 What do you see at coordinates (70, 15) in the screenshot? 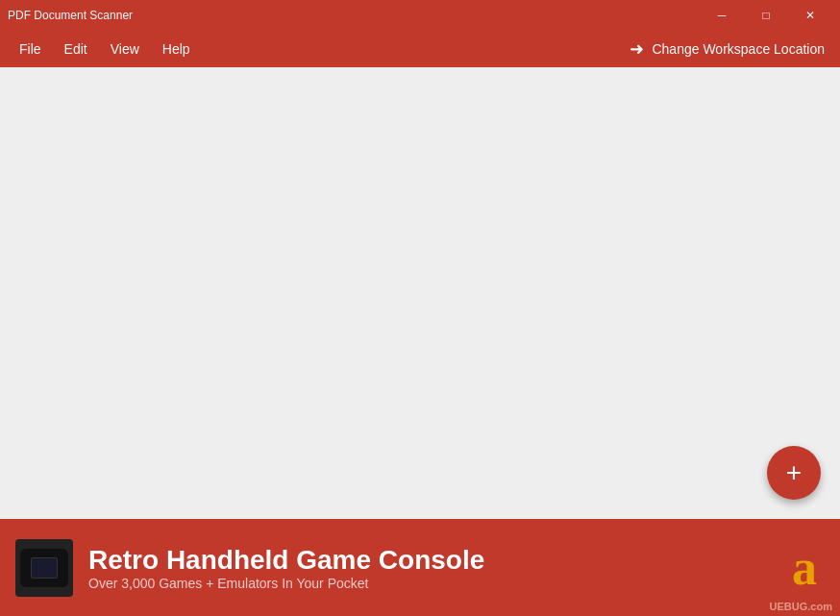
I see `app-title: PDF Document Scanner` at bounding box center [70, 15].